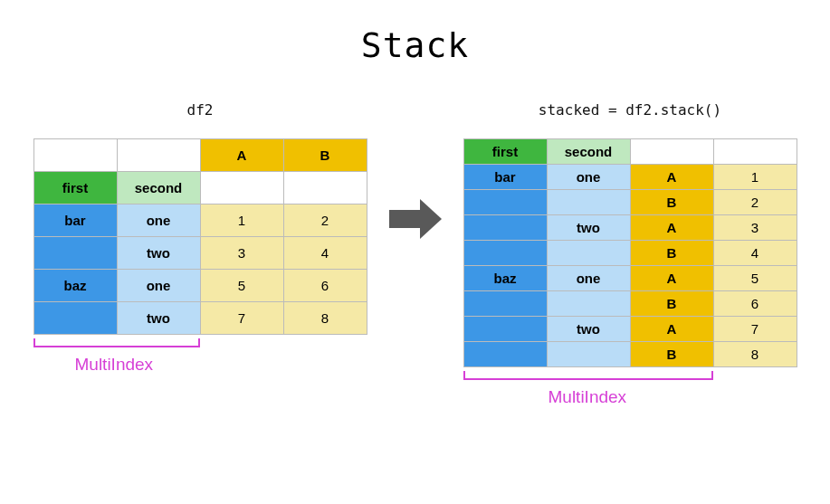 The width and height of the screenshot is (830, 504). What do you see at coordinates (630, 253) in the screenshot?
I see `table-row: B 4` at bounding box center [630, 253].